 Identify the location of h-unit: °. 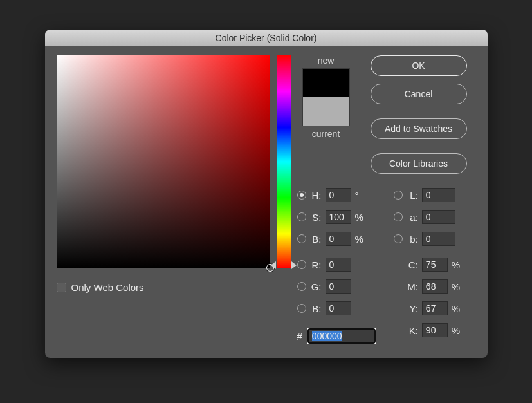
(360, 196).